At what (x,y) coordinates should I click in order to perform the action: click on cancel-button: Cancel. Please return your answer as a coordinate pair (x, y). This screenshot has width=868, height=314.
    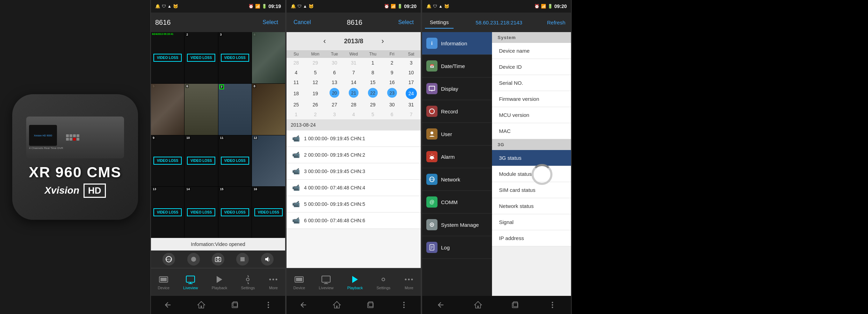
    Looking at the image, I should click on (302, 22).